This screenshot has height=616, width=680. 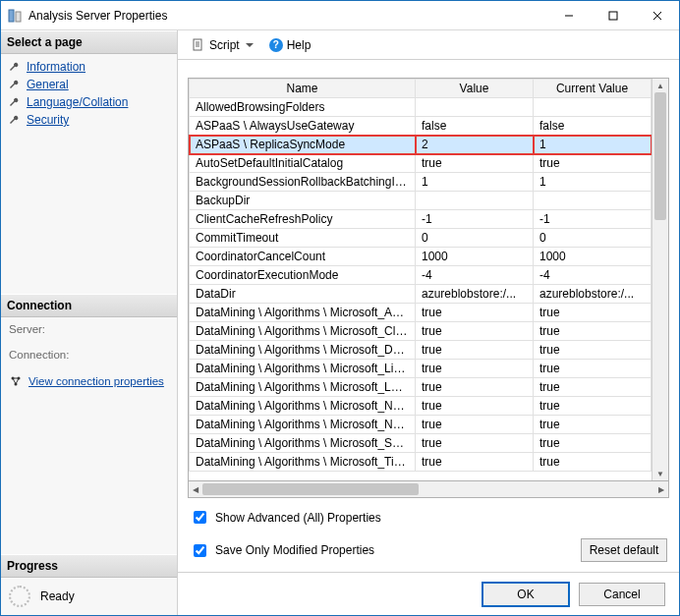 I want to click on sidebar-page-link: General, so click(x=88, y=84).